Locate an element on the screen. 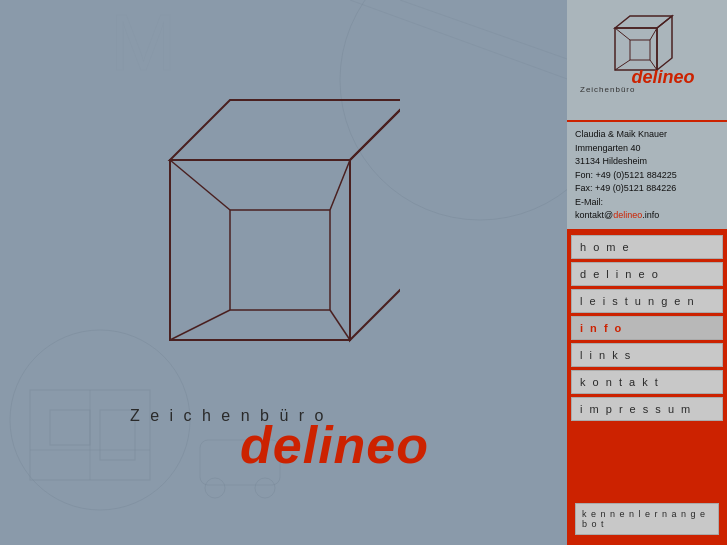 The image size is (727, 545). contact-city: 31134 Hildesheim is located at coordinates (647, 162).